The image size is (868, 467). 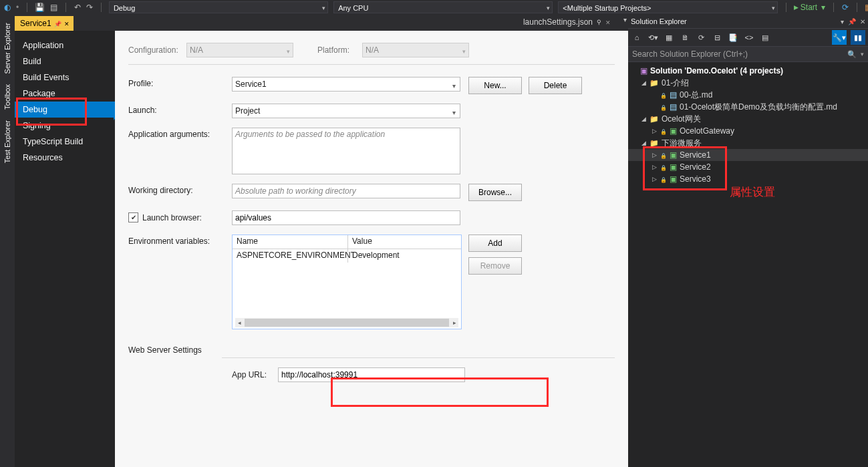 I want to click on nav-typescript-build: TypeScript Build, so click(x=65, y=142).